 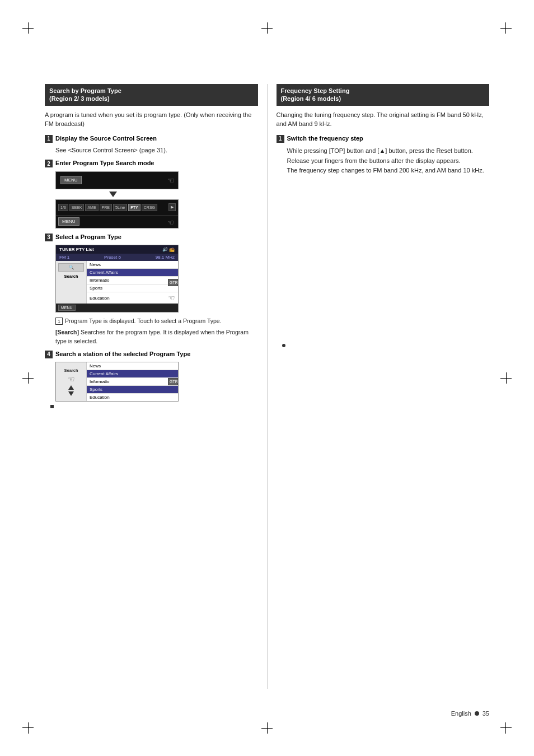 What do you see at coordinates (77, 207) in the screenshot?
I see `tab-seek: SEEK` at bounding box center [77, 207].